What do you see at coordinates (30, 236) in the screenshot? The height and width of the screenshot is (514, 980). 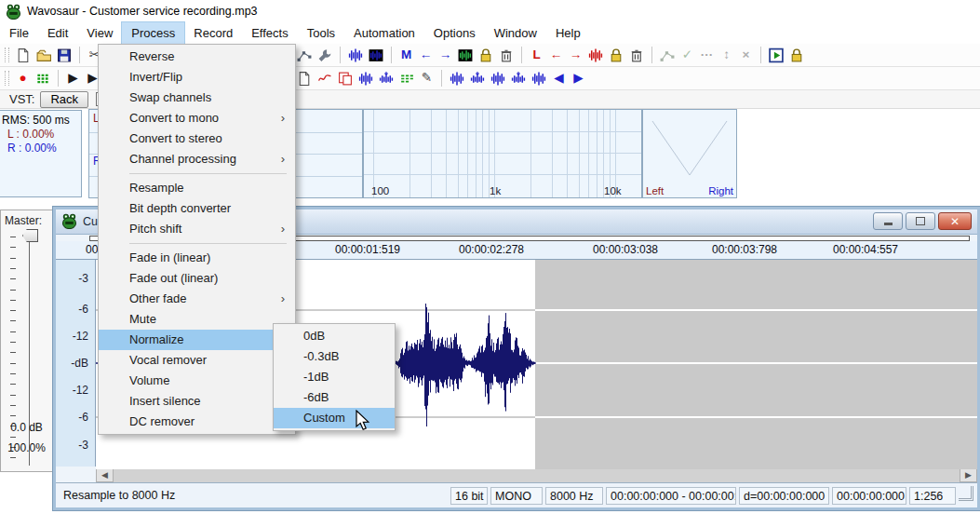 I see `master-slider-thumb` at bounding box center [30, 236].